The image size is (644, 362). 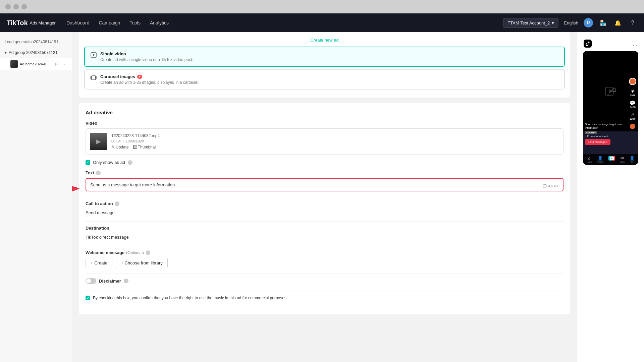 I want to click on carousel-desc: Create an ad with 1-35 images, displayed…, so click(x=150, y=82).